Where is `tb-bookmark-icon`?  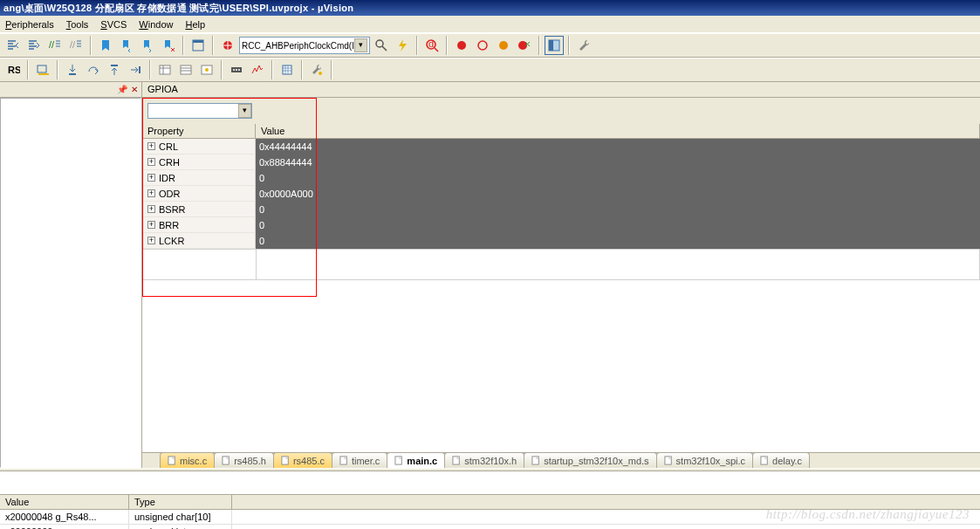 tb-bookmark-icon is located at coordinates (106, 45).